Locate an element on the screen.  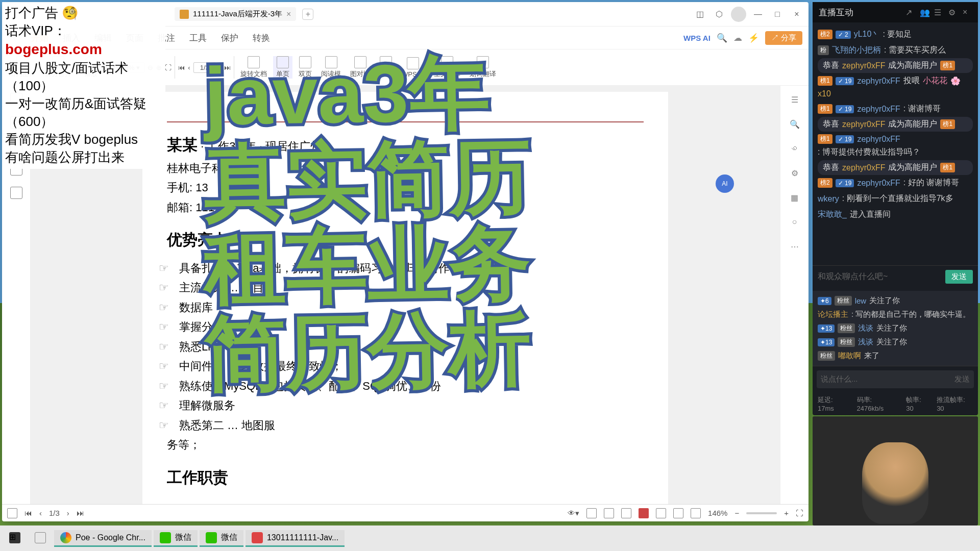
filter-icon: ☰ is located at coordinates (939, 12).